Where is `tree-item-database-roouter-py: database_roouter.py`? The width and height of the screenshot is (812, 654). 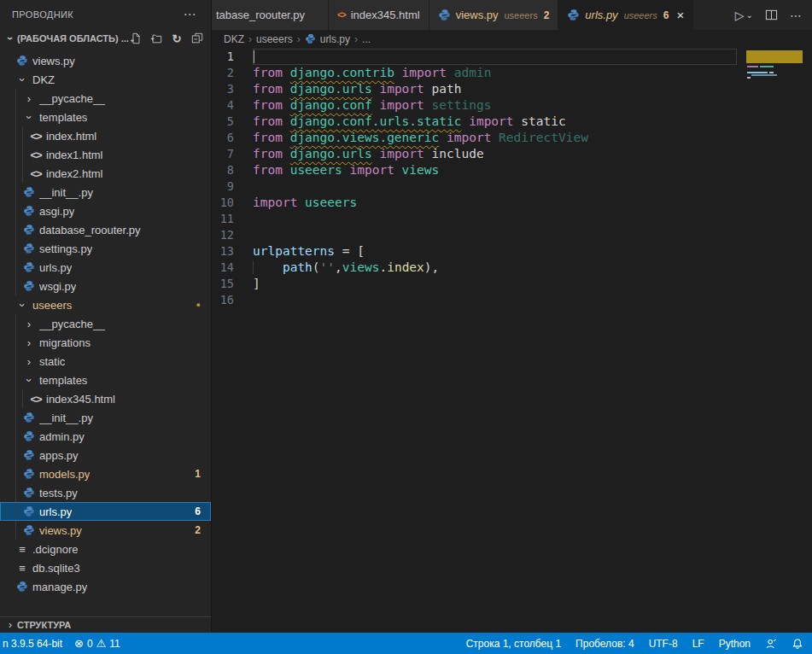 tree-item-database-roouter-py: database_roouter.py is located at coordinates (106, 230).